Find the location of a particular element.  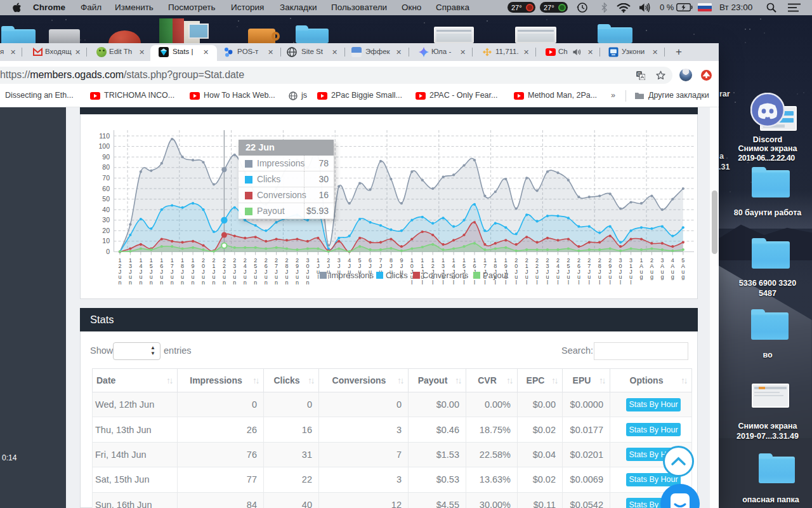

svg-text: 20 is located at coordinates (106, 231).